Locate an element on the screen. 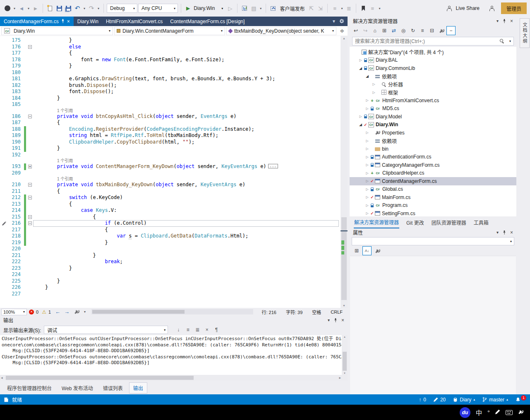 Image resolution: width=530 pixels, height=420 pixels. code-line-213: 213 { is located at coordinates (170, 204).